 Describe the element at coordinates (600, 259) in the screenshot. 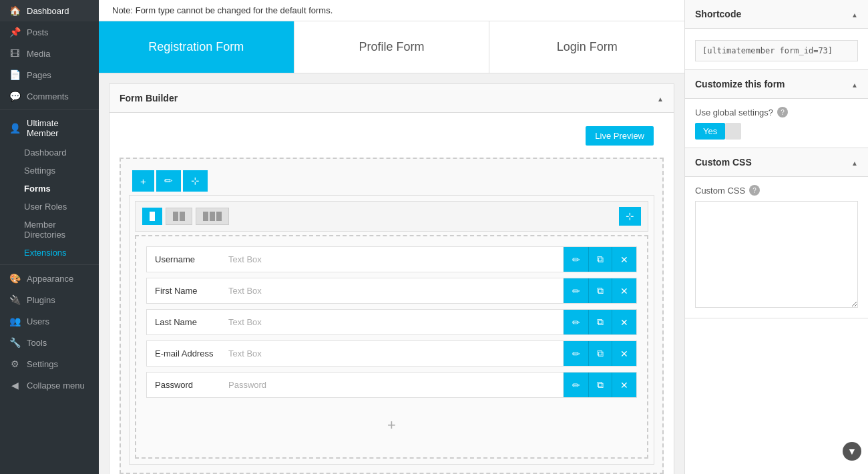

I see `copy-username-button: ⧉` at that location.